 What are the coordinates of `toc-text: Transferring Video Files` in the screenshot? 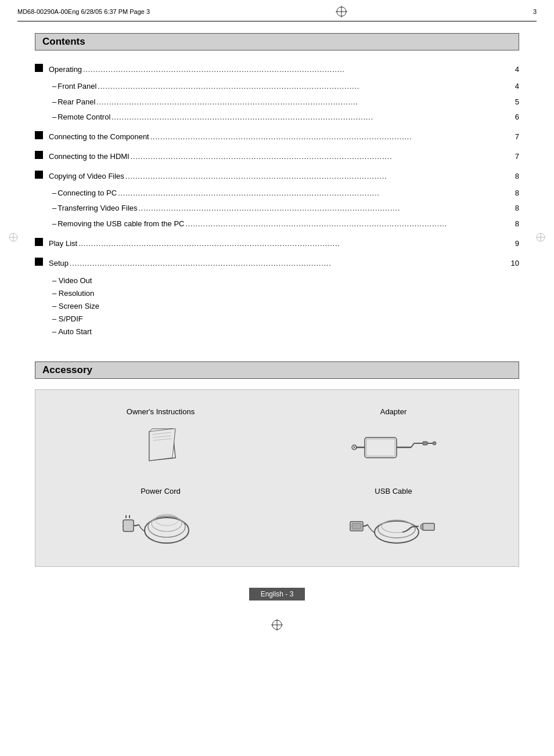 It's located at (98, 209).